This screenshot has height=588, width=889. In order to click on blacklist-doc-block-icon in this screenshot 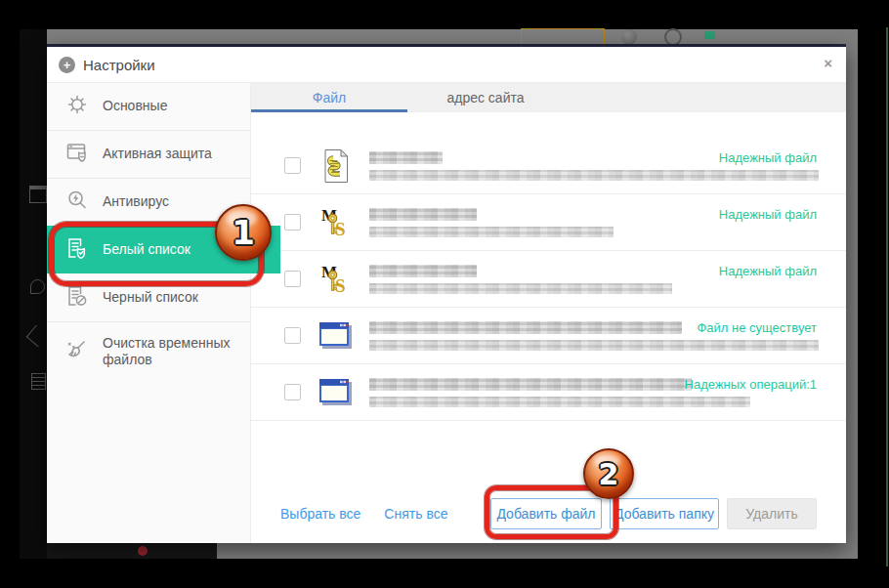, I will do `click(77, 298)`.